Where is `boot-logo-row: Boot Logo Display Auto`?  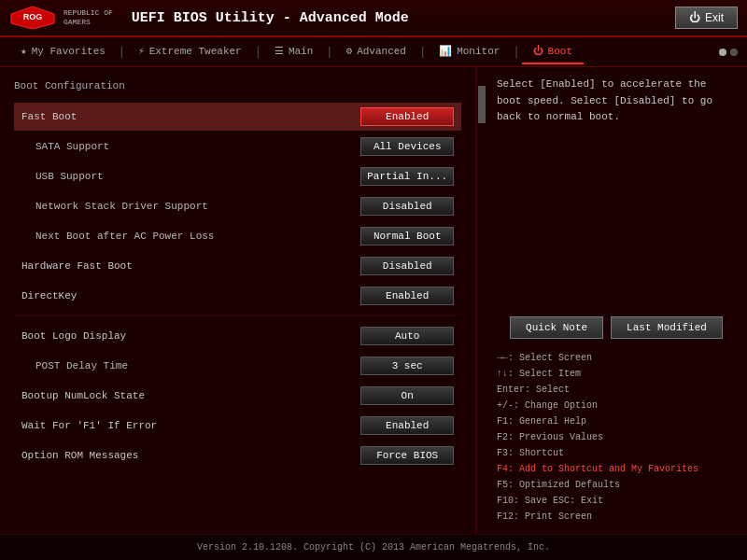 boot-logo-row: Boot Logo Display Auto is located at coordinates (237, 336).